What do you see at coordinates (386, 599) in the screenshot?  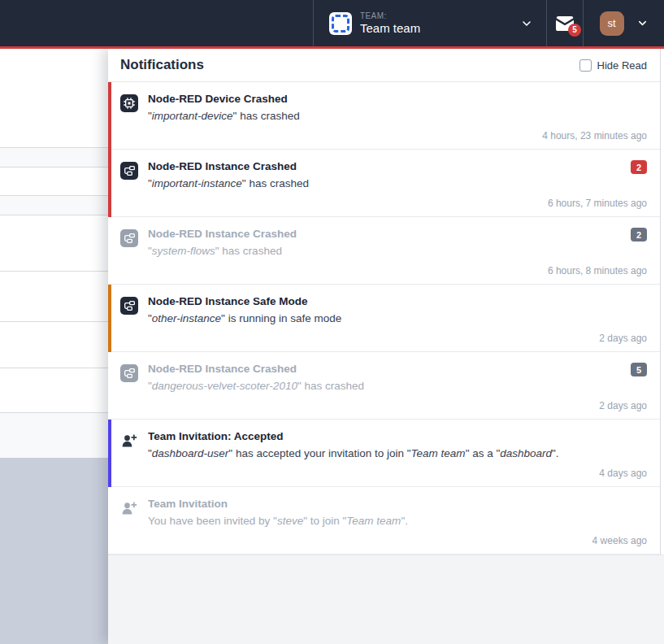 I see `panel-footer-area` at bounding box center [386, 599].